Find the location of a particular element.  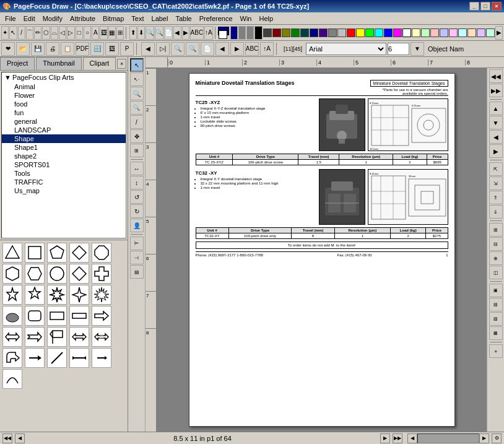

rt-nav2: ⇲ is located at coordinates (496, 183).